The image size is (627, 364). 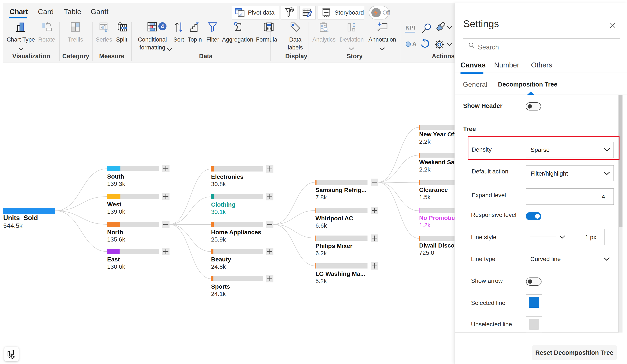 What do you see at coordinates (218, 184) in the screenshot?
I see `svg-text: 30.8k` at bounding box center [218, 184].